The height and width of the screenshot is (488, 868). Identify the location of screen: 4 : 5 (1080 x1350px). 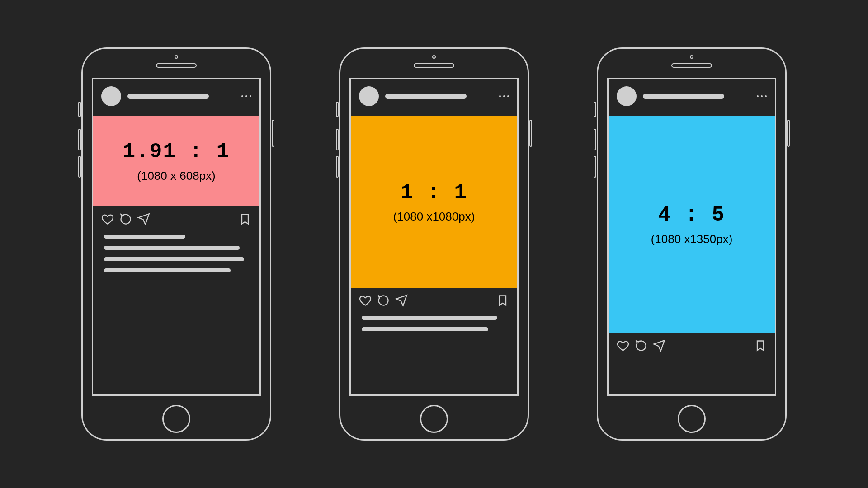
(692, 237).